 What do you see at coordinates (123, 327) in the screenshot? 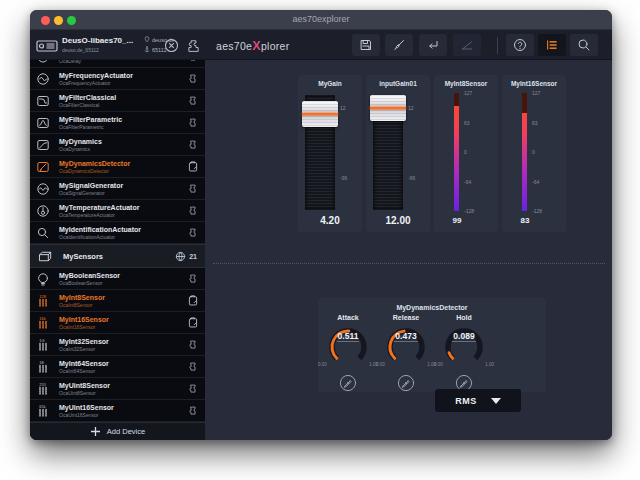
I see `item-class: OcaInt16Sensor` at bounding box center [123, 327].